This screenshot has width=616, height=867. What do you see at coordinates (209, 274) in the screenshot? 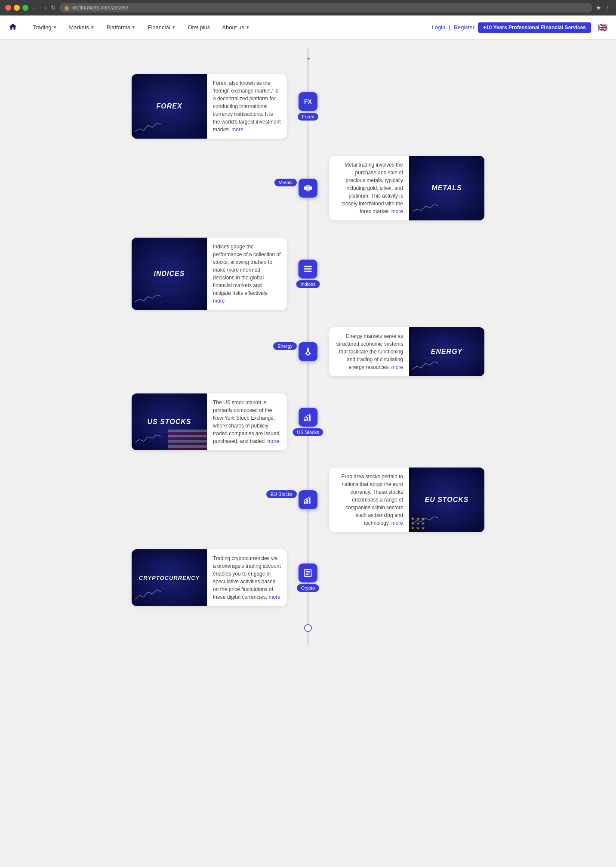
I see `indices-card: INDICES Indices gauge the performance of…` at bounding box center [209, 274].